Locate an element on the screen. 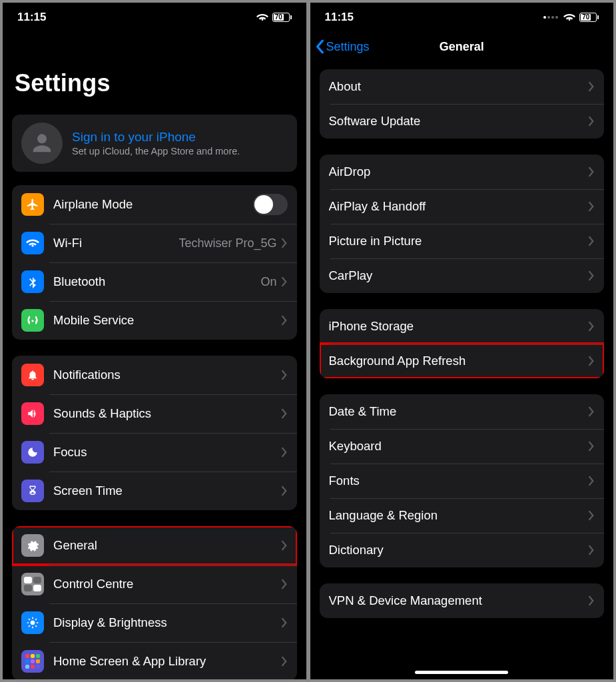 This screenshot has width=616, height=682. grid-icon is located at coordinates (33, 661).